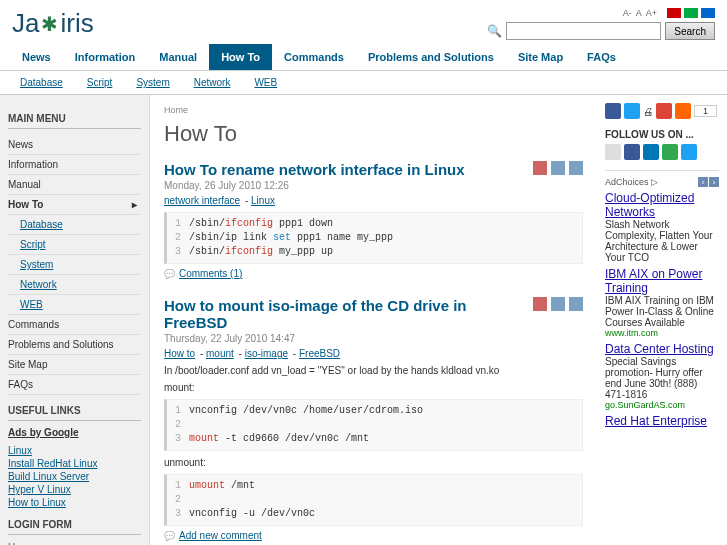 The width and height of the screenshot is (727, 545). Describe the element at coordinates (266, 354) in the screenshot. I see `tag-link: iso-image` at that location.